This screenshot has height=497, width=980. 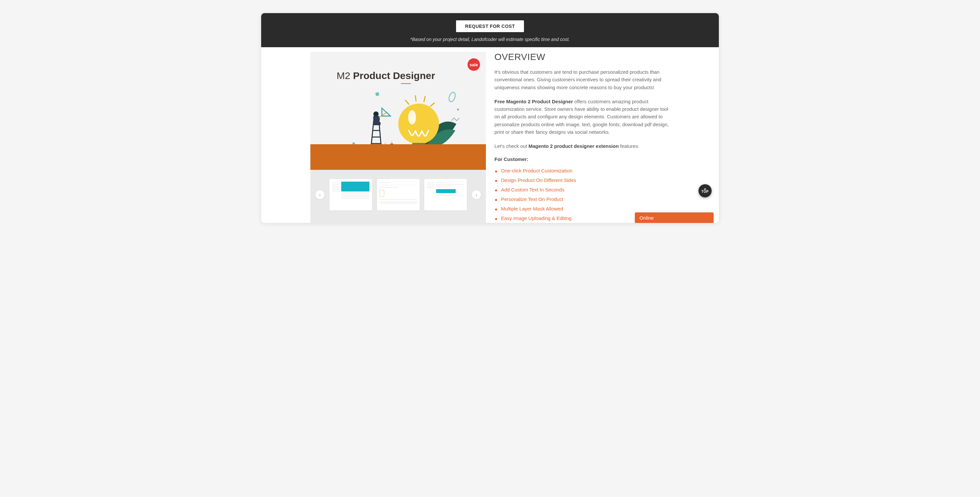 What do you see at coordinates (536, 218) in the screenshot?
I see `feature-link: Easy Image Uploading & Editing` at bounding box center [536, 218].